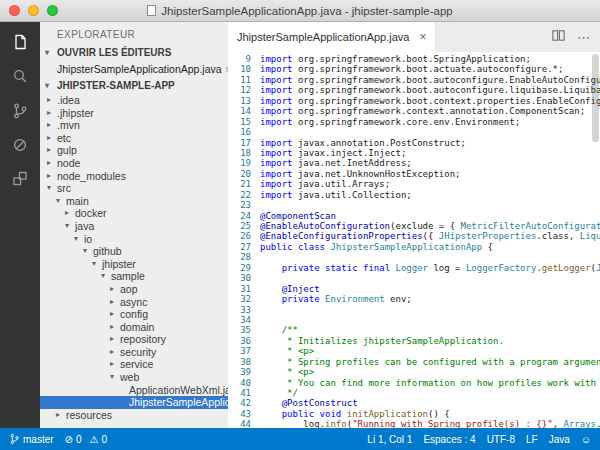 The image size is (600, 450). What do you see at coordinates (244, 59) in the screenshot?
I see `line-number: 9` at bounding box center [244, 59].